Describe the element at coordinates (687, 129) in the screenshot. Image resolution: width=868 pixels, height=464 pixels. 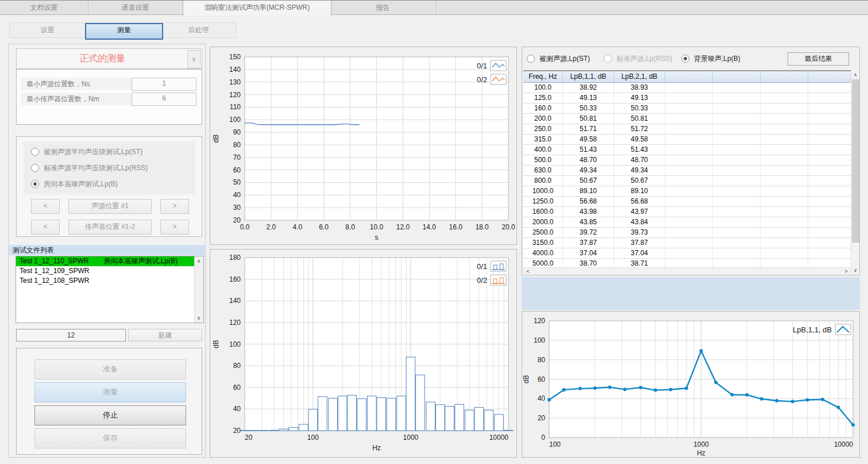
I see `table-row: 250.051.7151.72` at that location.